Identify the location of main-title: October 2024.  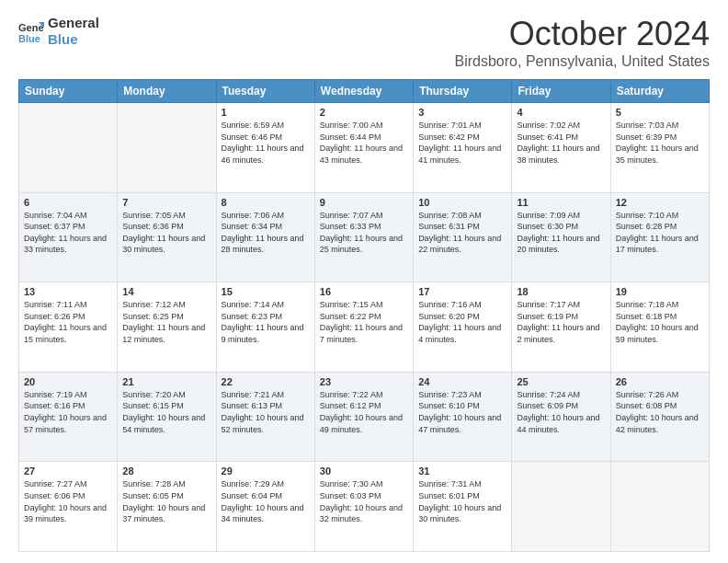
(583, 34).